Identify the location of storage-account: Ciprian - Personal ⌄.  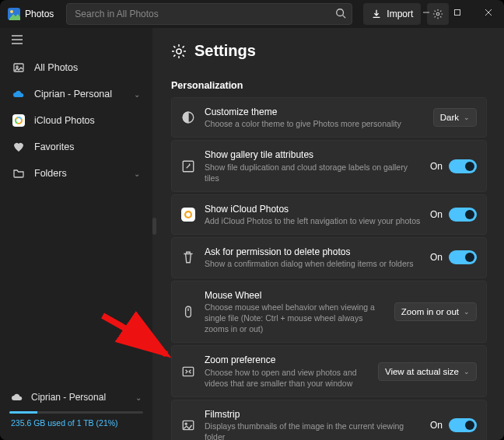
(76, 397).